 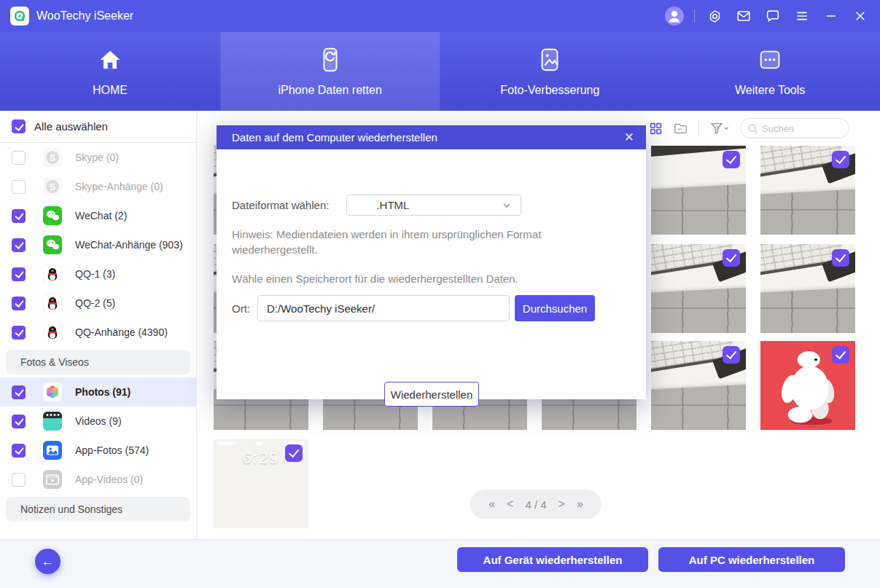 What do you see at coordinates (762, 128) in the screenshot?
I see `grid-toolbar` at bounding box center [762, 128].